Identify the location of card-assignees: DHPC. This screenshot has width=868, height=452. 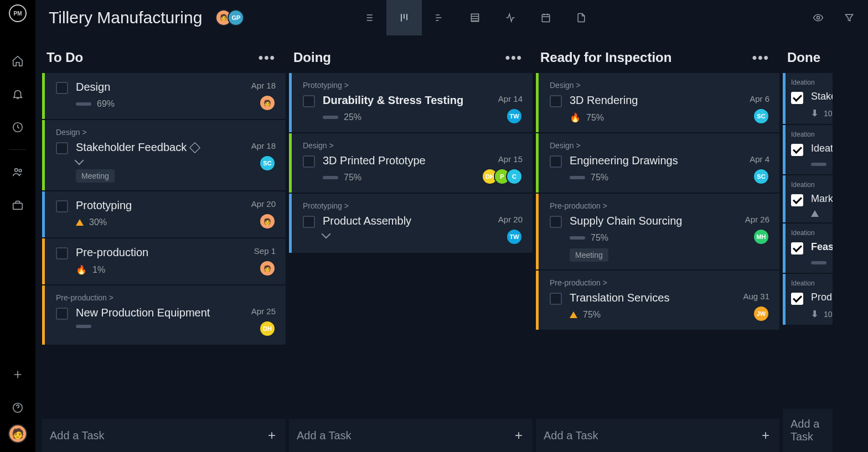
(502, 176).